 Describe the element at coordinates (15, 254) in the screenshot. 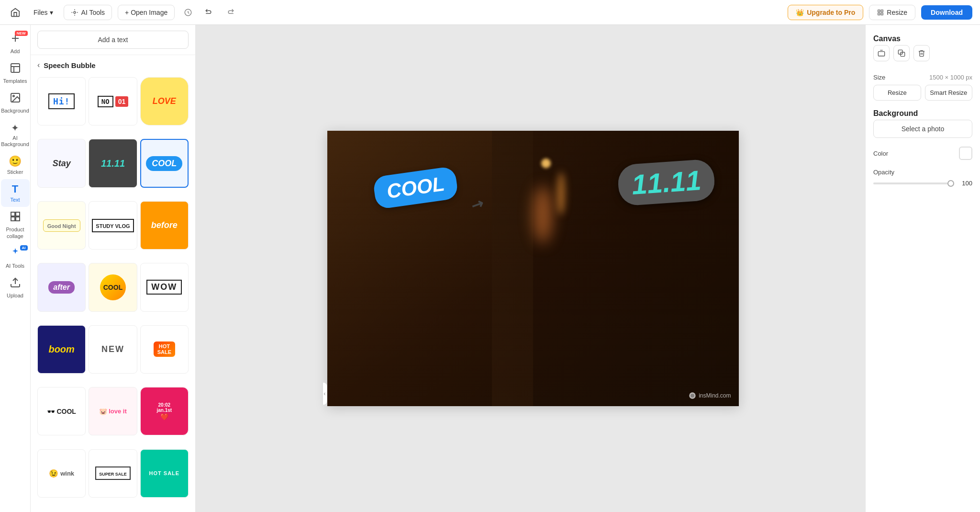

I see `ai-tools-sidebar-icon` at that location.